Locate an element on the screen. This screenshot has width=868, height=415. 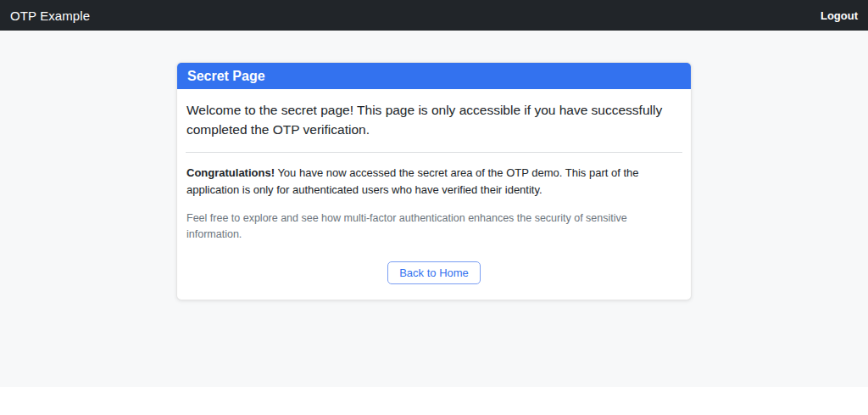
button-row: Back to Home is located at coordinates (434, 273).